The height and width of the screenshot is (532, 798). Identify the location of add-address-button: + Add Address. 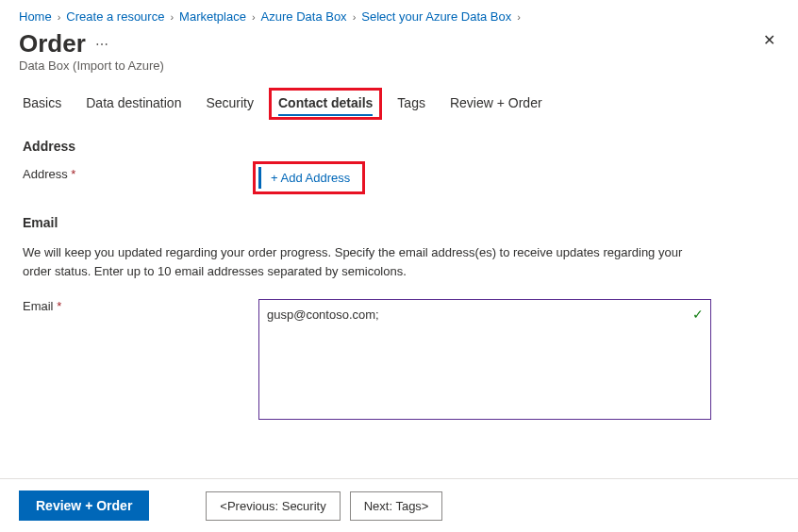
(309, 177).